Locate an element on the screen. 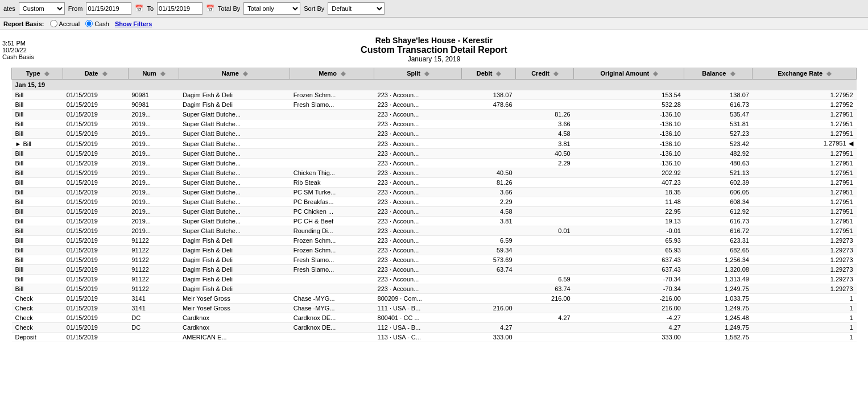  cell-credit: 40.50 is located at coordinates (545, 153).